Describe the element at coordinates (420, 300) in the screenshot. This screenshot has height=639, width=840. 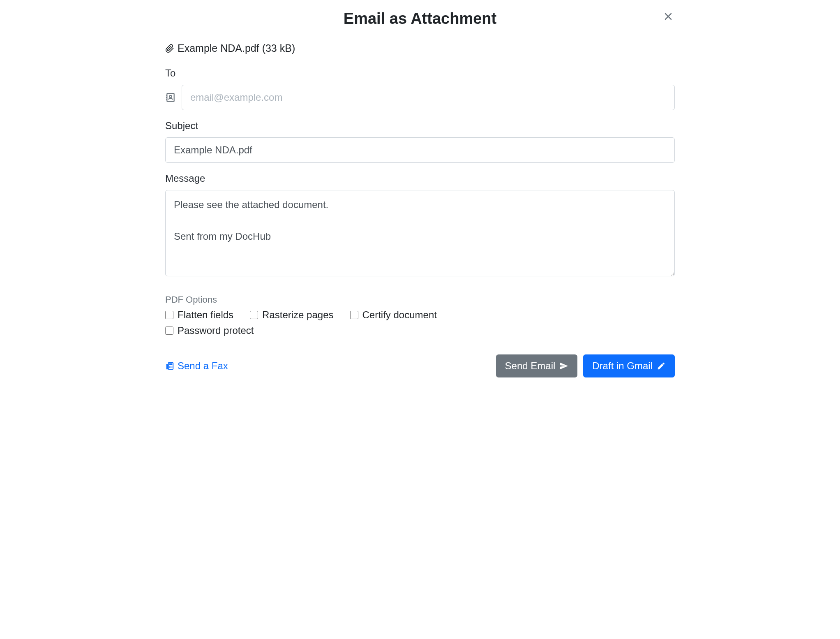
I see `pdf-options-heading: PDF Options` at that location.